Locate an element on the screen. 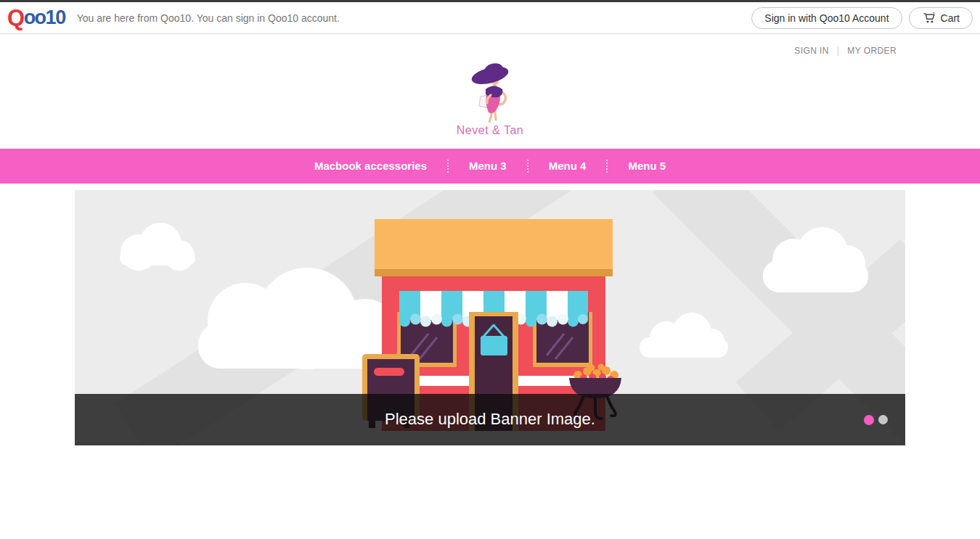  cart-button: Cart is located at coordinates (941, 18).